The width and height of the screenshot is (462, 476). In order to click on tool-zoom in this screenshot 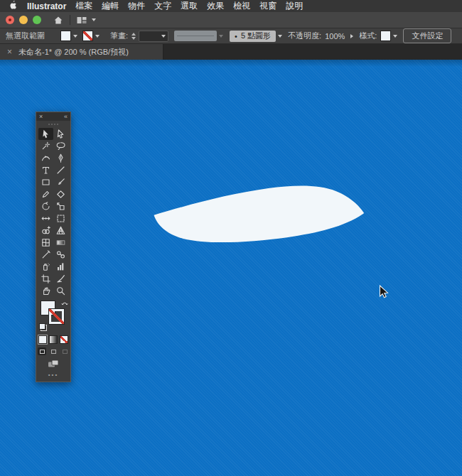, I will do `click(61, 291)`.